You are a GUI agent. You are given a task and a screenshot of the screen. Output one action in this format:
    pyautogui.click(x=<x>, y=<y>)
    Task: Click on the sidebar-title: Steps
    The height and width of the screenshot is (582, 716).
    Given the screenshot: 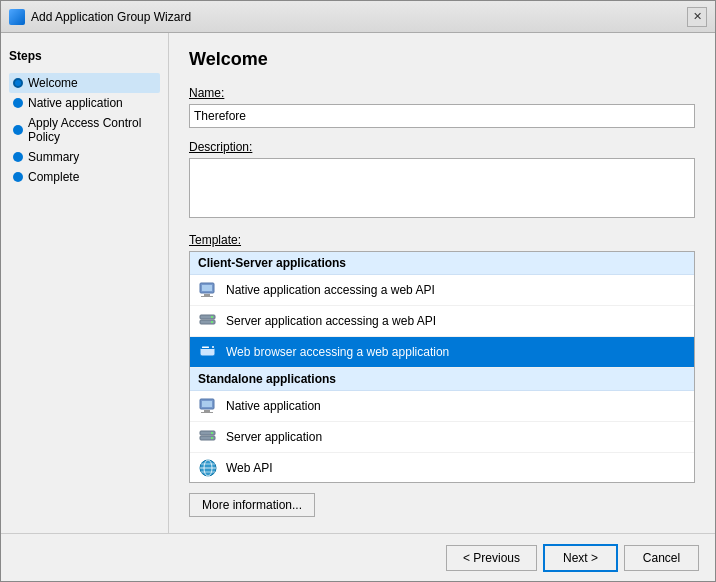 What is the action you would take?
    pyautogui.click(x=84, y=56)
    